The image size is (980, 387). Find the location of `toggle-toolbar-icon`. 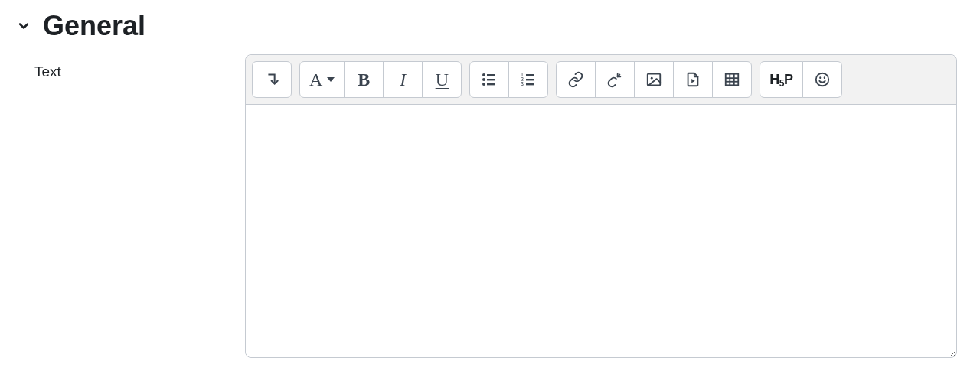

toggle-toolbar-icon is located at coordinates (272, 80).